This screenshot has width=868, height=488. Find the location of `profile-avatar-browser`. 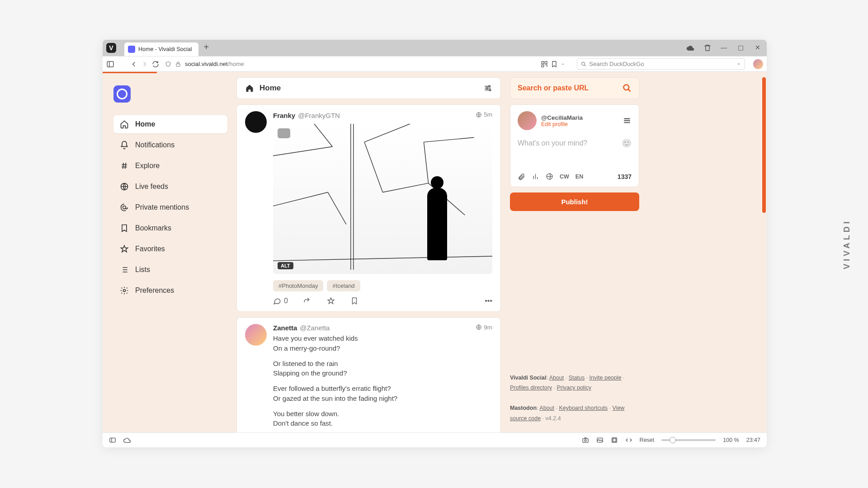

profile-avatar-browser is located at coordinates (758, 64).